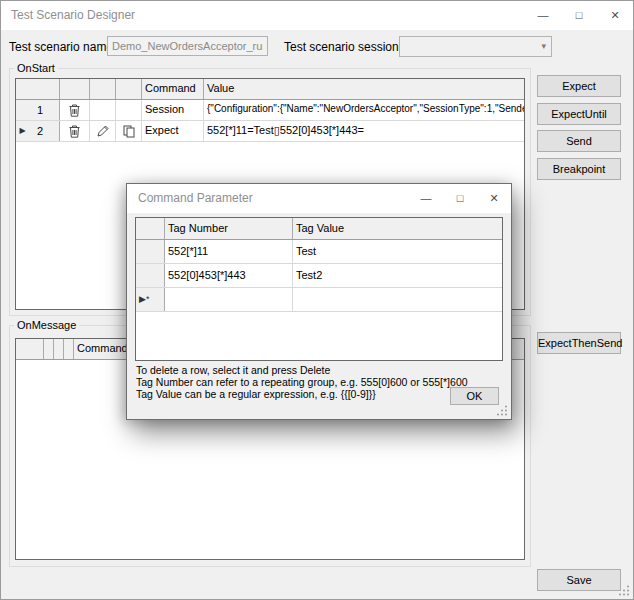  I want to click on tag-value-column-header: Tag Value, so click(398, 228).